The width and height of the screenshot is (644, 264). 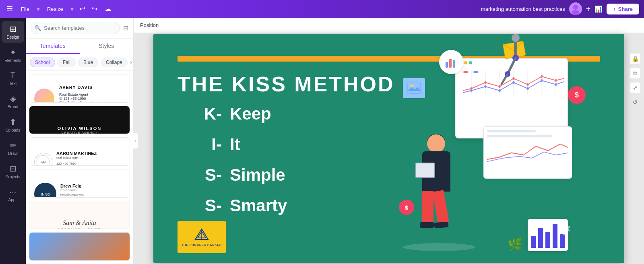 I want to click on draw-icon: ✏, so click(x=13, y=145).